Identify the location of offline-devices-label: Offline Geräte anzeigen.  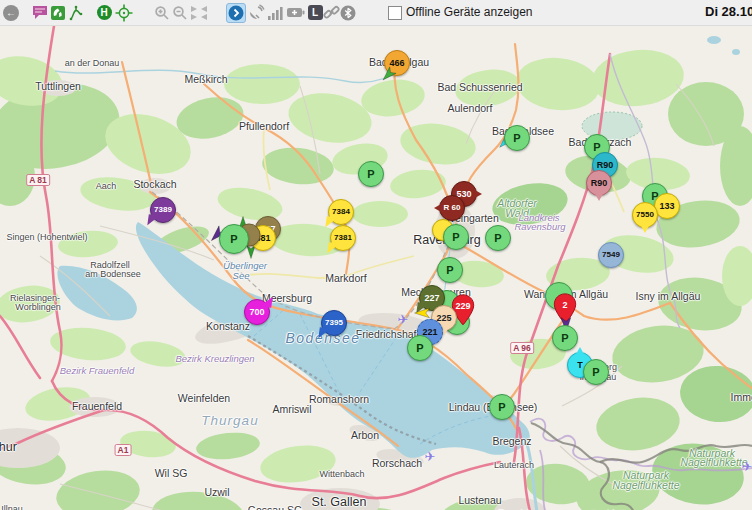
(470, 12).